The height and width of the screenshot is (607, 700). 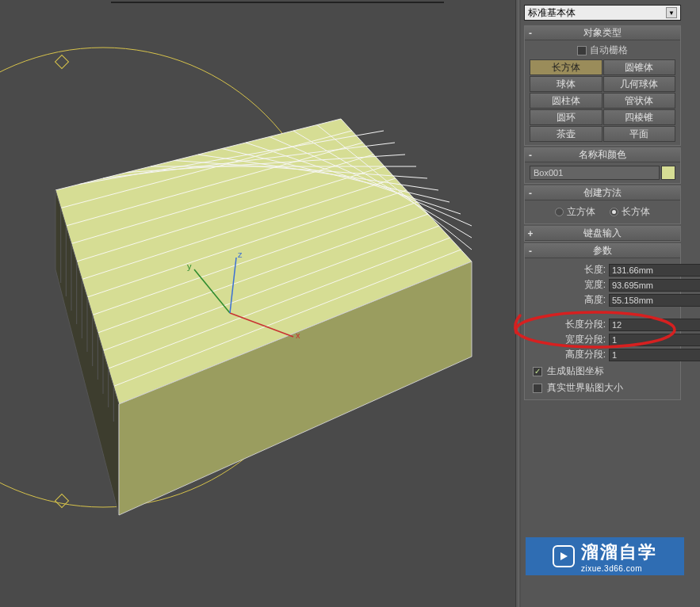 I want to click on param-width-segs: 宽度分段: ▲▼, so click(x=602, y=339).